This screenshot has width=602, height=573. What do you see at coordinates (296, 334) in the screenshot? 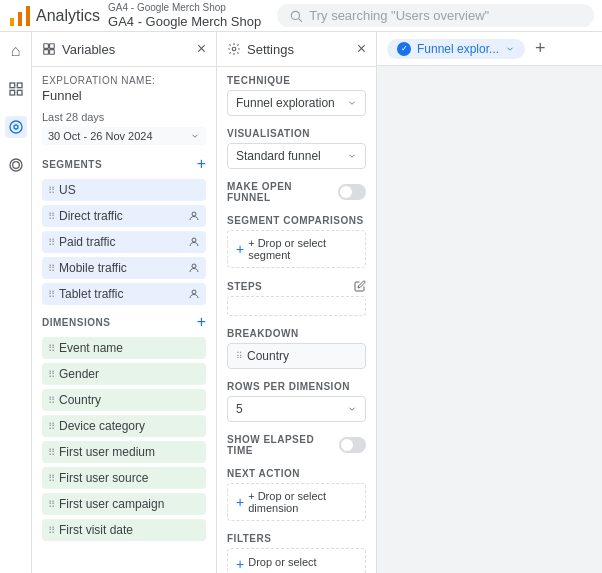
I see `breakdown-label: BREAKDOWN` at bounding box center [296, 334].